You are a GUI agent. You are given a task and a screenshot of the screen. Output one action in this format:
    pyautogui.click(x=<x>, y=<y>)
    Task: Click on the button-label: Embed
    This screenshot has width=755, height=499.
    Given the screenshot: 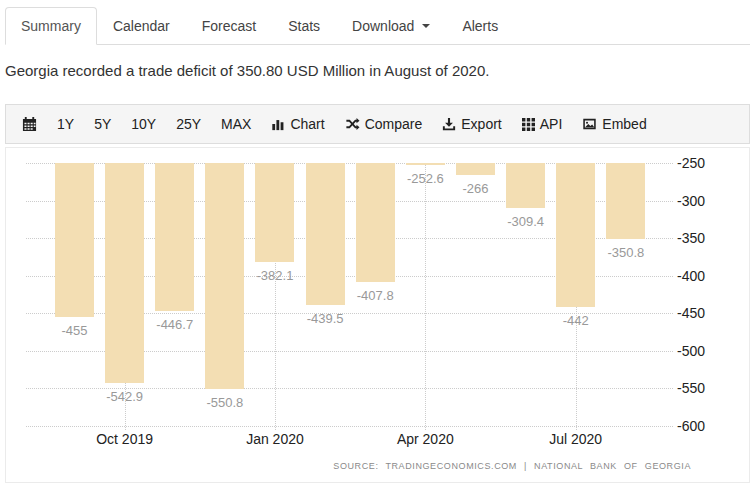 What is the action you would take?
    pyautogui.click(x=624, y=124)
    